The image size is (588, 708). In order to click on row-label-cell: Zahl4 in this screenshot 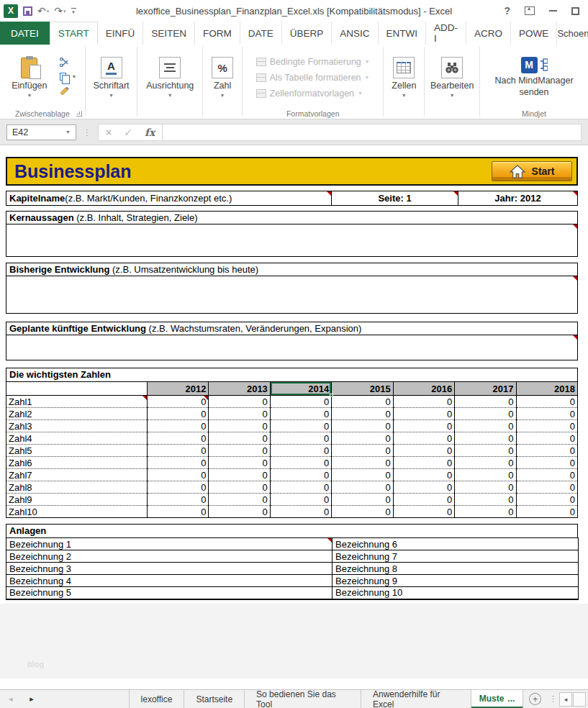, I will do `click(77, 439)`.